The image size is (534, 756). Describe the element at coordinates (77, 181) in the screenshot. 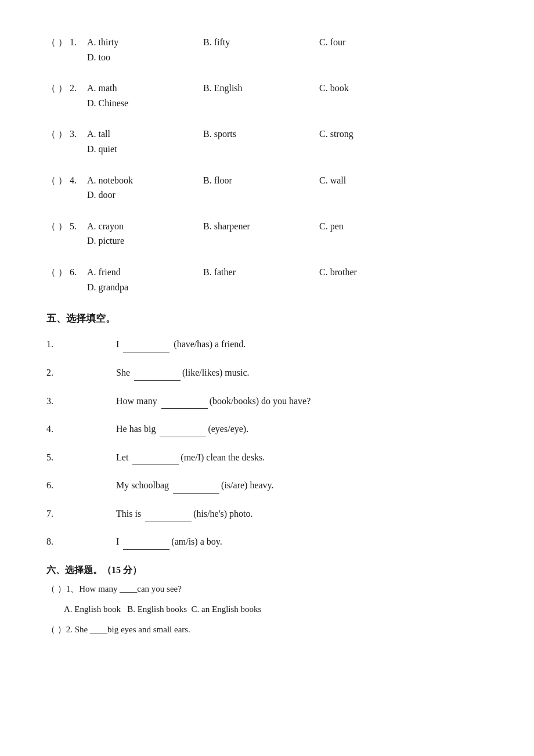

I see `qnum-4: 4.` at that location.